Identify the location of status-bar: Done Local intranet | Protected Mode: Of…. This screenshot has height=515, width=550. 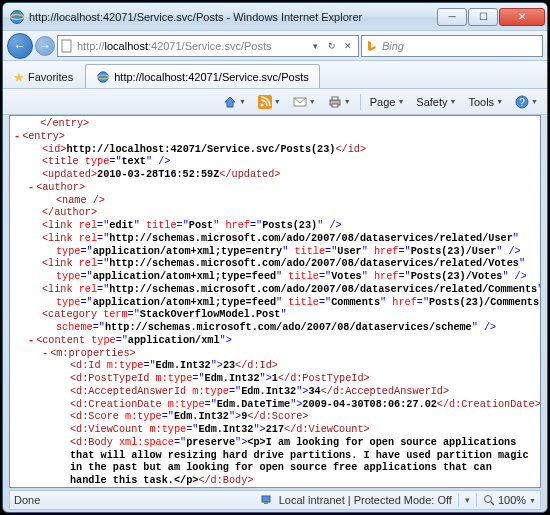
(275, 500).